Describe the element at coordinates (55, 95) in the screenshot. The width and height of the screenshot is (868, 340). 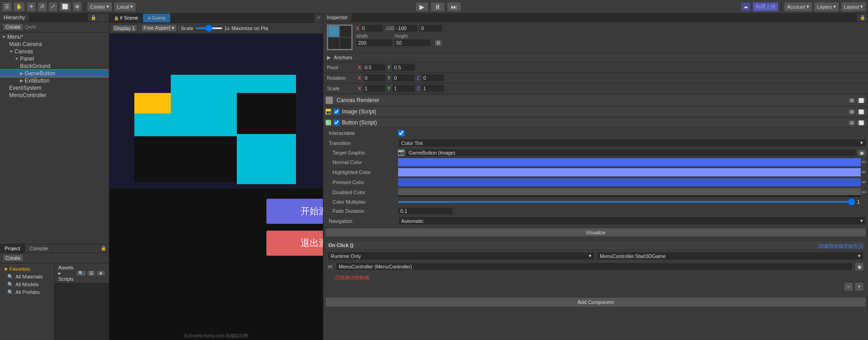
I see `hier-item-menucontroller: MenuController` at that location.